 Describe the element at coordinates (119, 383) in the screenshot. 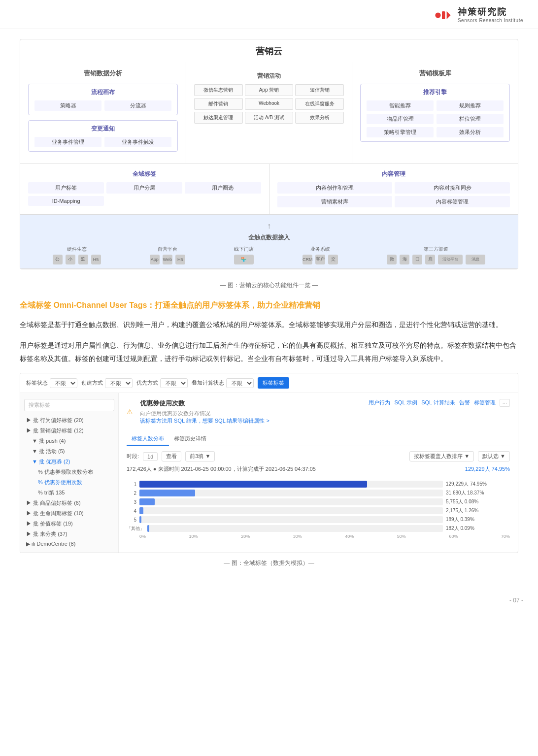

I see `create-method-select: 不限` at that location.